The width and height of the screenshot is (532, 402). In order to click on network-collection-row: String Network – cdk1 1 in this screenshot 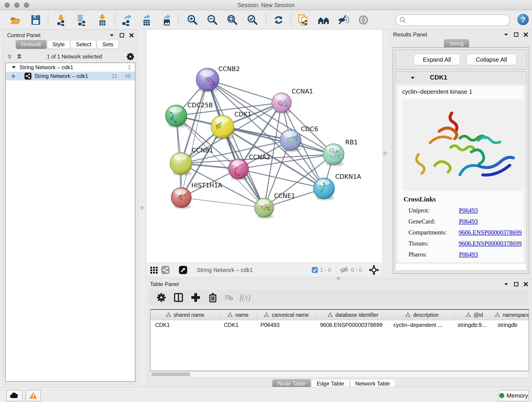, I will do `click(70, 67)`.